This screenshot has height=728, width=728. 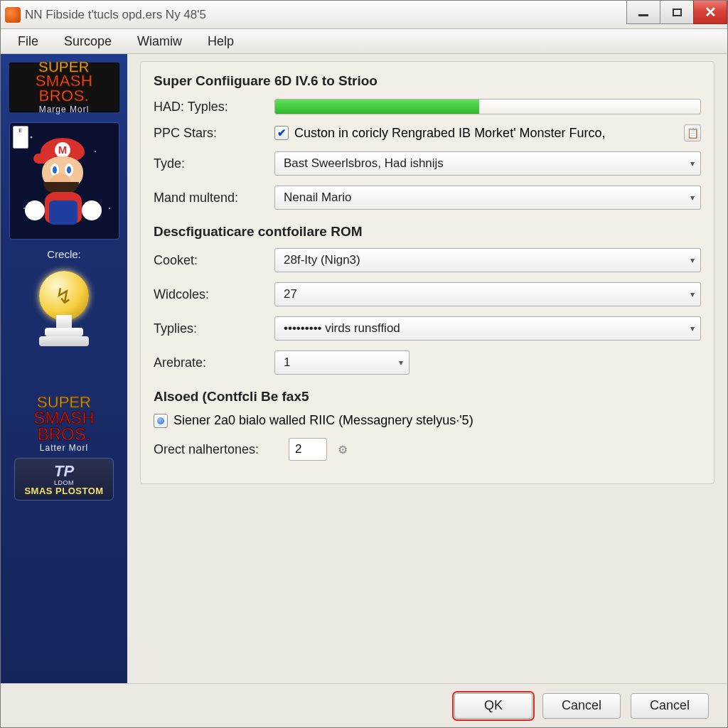 What do you see at coordinates (88, 41) in the screenshot?
I see `menu-surcope: Surcope` at bounding box center [88, 41].